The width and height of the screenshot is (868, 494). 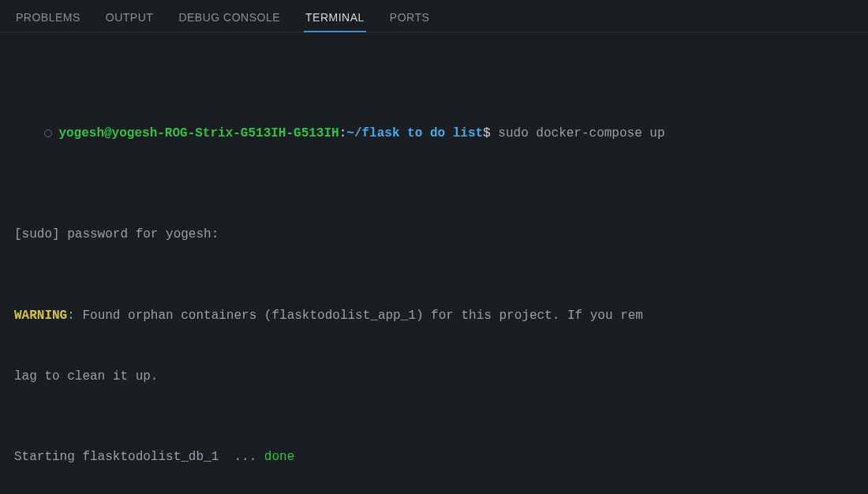 What do you see at coordinates (129, 19) in the screenshot?
I see `tab-output: OUTPUT` at bounding box center [129, 19].